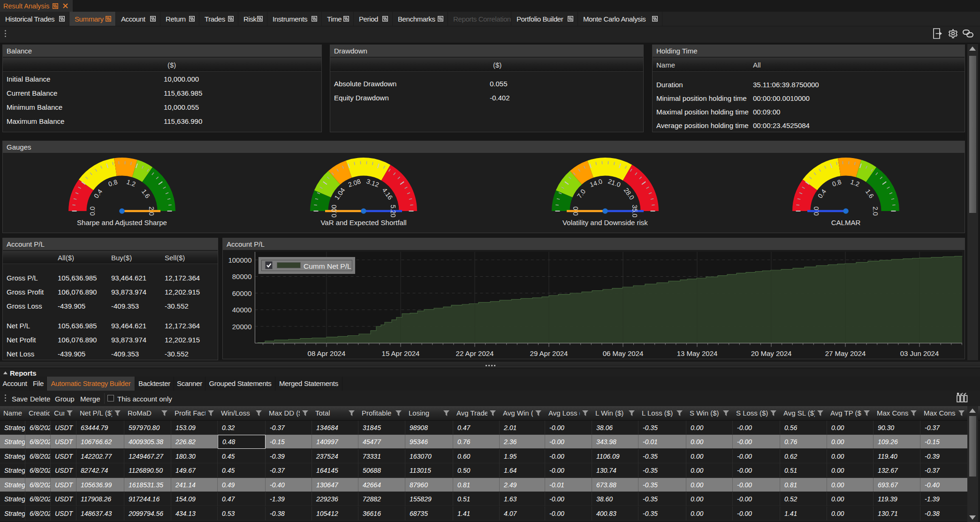 The width and height of the screenshot is (980, 522). I want to click on svg-text: 0.00, so click(334, 211).